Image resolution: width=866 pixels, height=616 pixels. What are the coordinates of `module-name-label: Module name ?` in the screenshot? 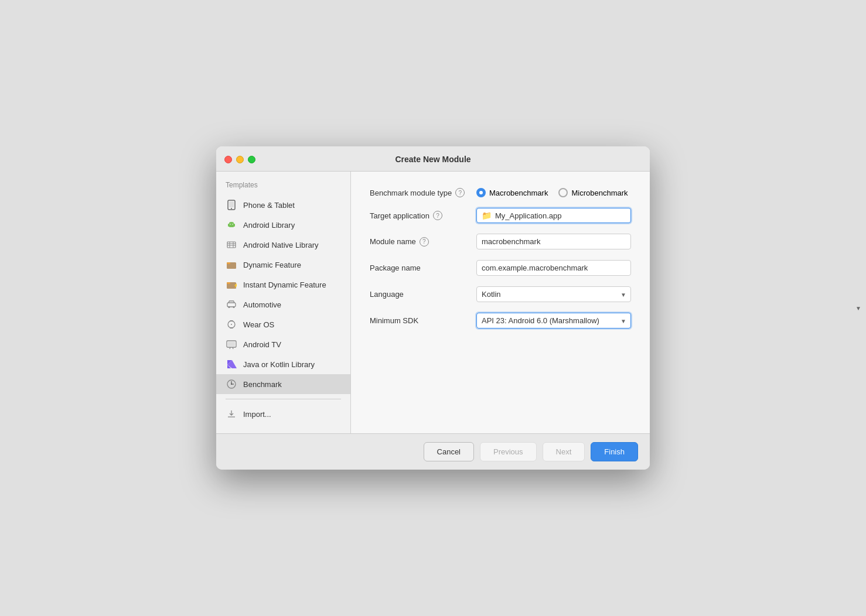 It's located at (420, 242).